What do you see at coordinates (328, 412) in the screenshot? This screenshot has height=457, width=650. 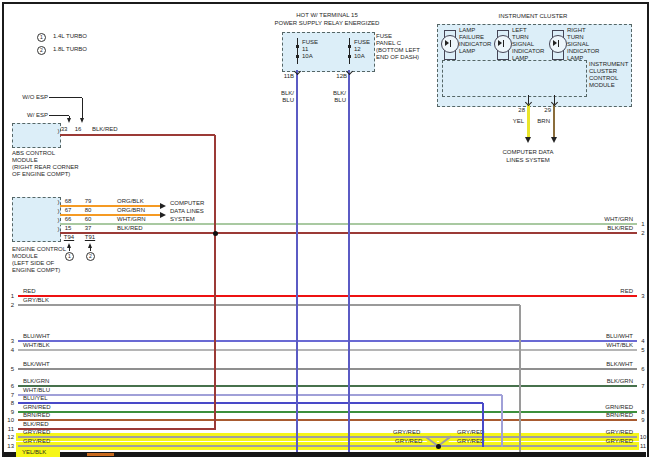 I see `bus-wire-grn-red` at bounding box center [328, 412].